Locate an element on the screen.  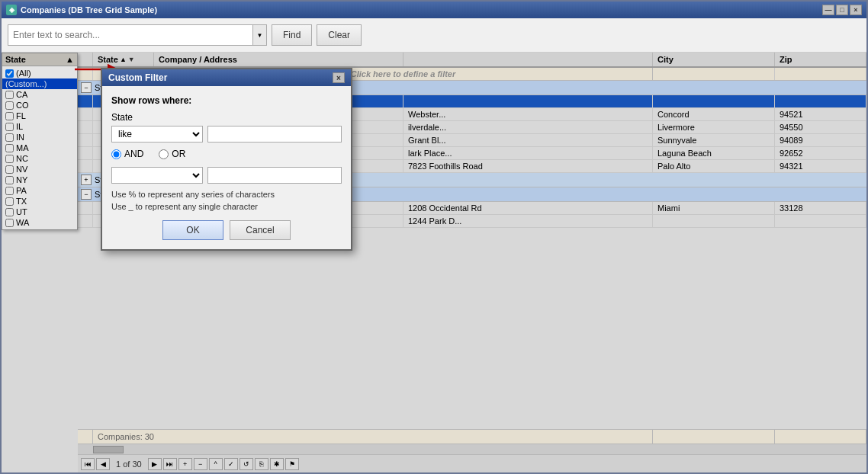
operator2-select: like = is located at coordinates (157, 175).